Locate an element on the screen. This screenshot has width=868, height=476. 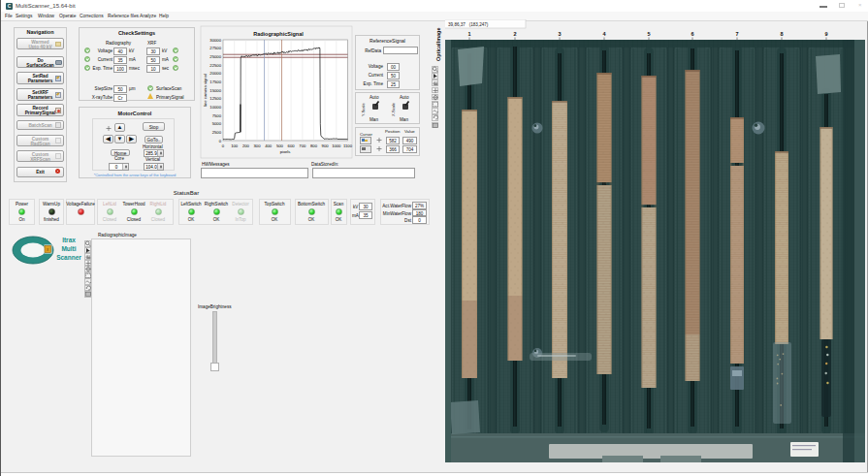
svg-text: 8 is located at coordinates (782, 34).